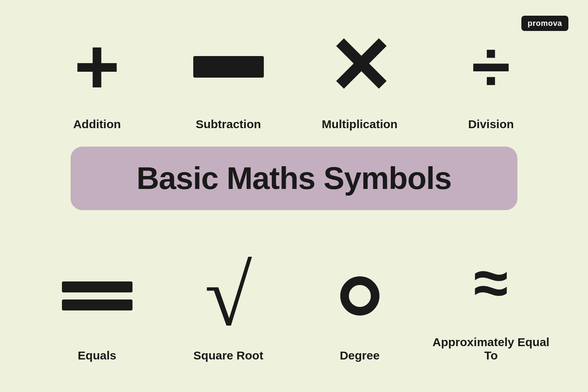  Describe the element at coordinates (97, 307) in the screenshot. I see `symbol-item-equals: Equals` at that location.